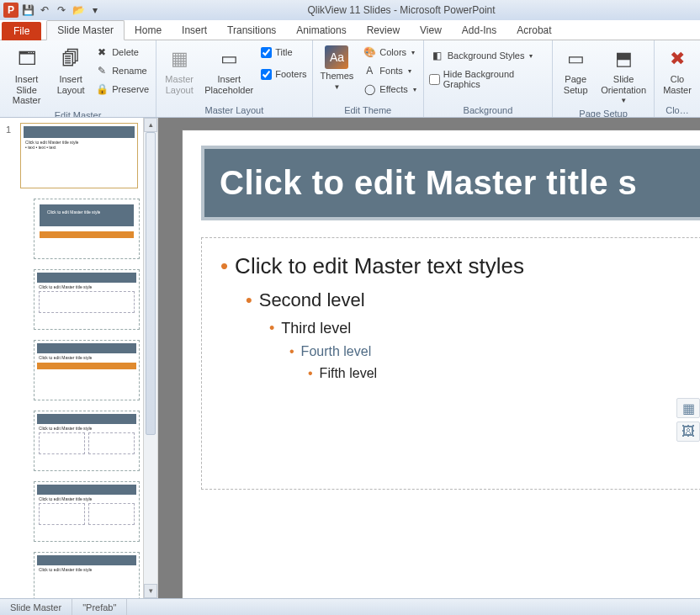 The width and height of the screenshot is (700, 615). What do you see at coordinates (688, 432) in the screenshot?
I see `picture-icon: 🖼` at bounding box center [688, 432].